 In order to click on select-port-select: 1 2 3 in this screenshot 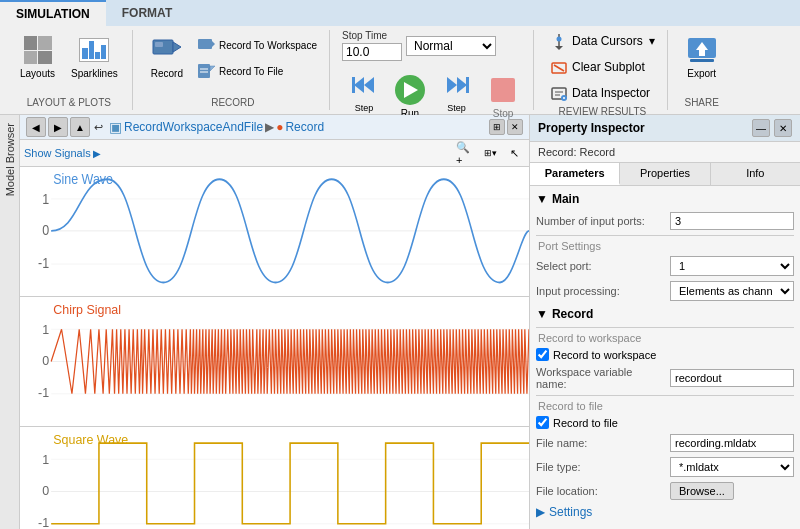, I will do `click(732, 266)`.